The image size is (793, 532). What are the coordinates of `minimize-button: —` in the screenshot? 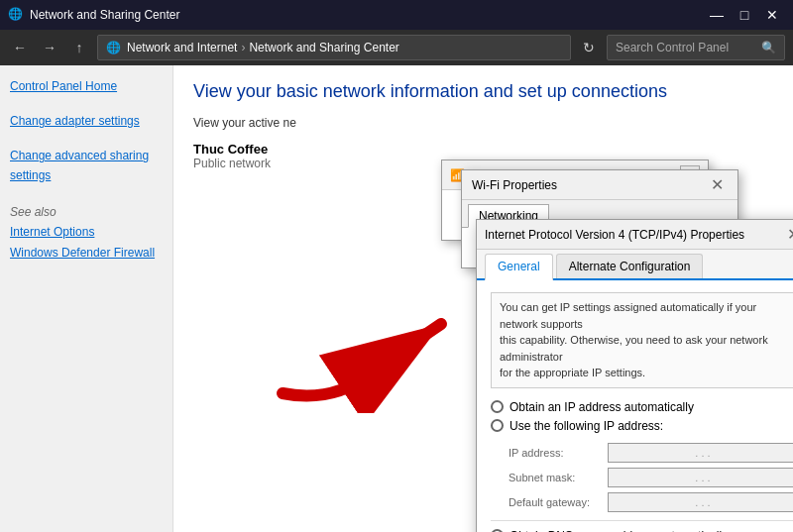 It's located at (717, 15).